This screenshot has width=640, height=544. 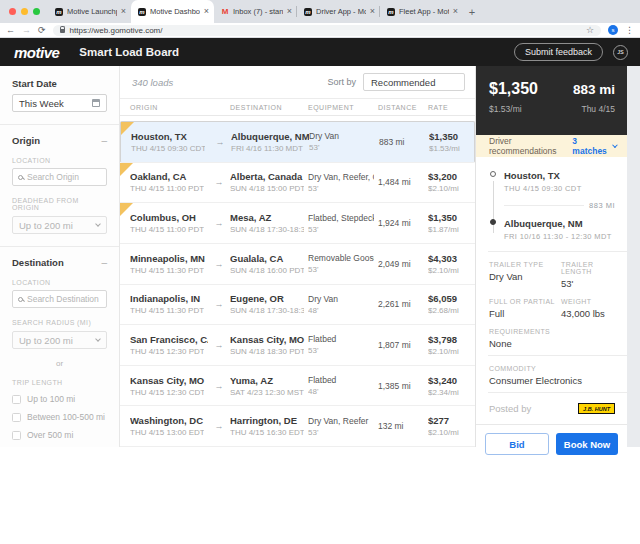 I want to click on origin-time: THU 4/15 13:00 EDT, so click(x=167, y=432).